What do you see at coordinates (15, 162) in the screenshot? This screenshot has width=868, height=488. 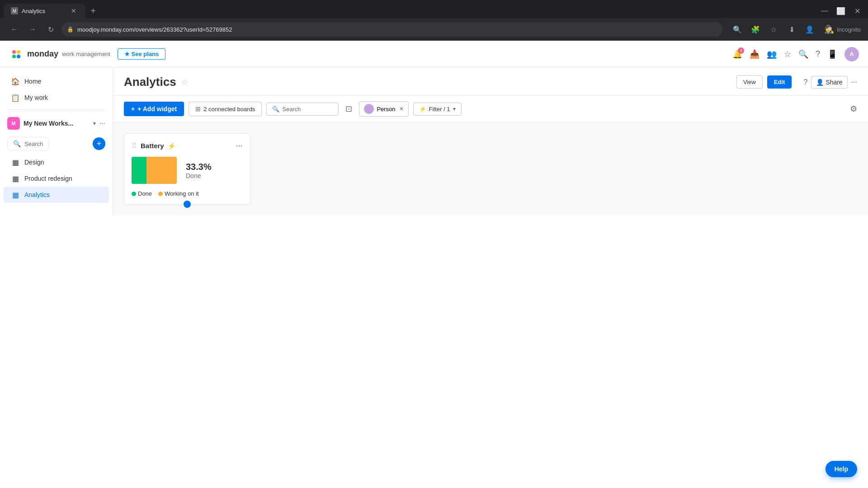 I see `design-icon: ▦` at bounding box center [15, 162].